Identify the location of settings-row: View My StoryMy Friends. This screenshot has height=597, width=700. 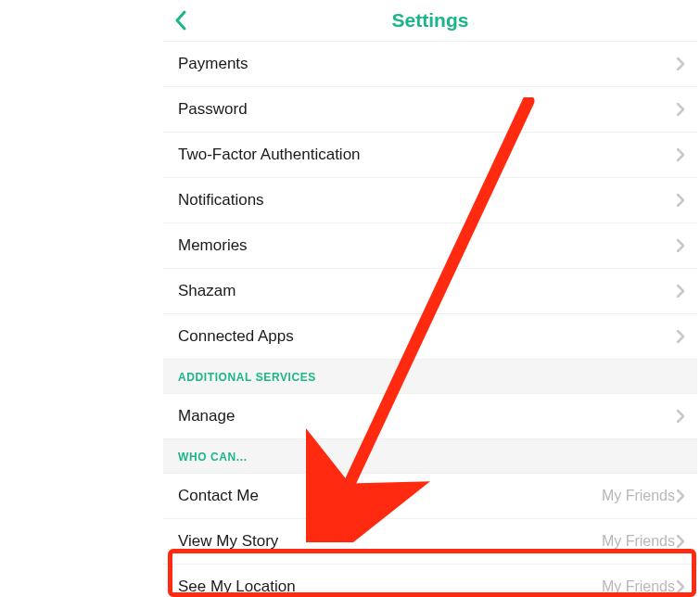
(430, 541).